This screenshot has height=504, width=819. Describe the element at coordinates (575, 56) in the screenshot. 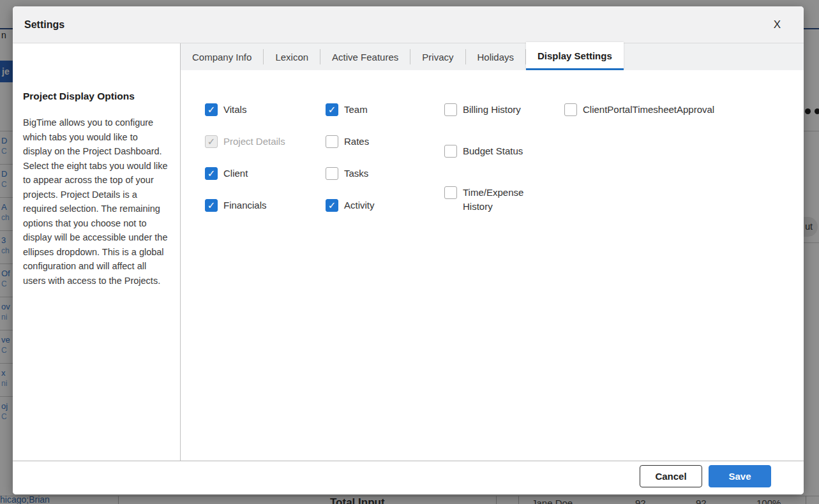

I see `tab-display-settings: Display Settings` at that location.